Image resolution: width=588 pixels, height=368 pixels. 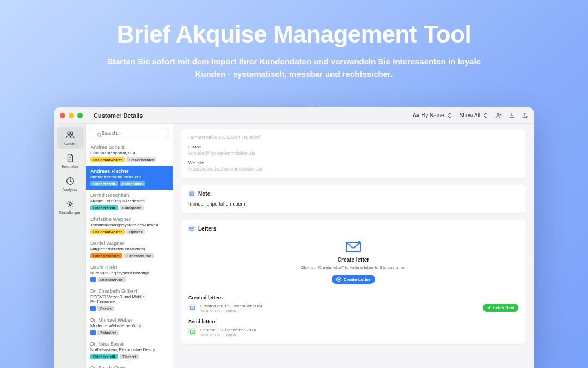 I want to click on search-input, so click(x=130, y=133).